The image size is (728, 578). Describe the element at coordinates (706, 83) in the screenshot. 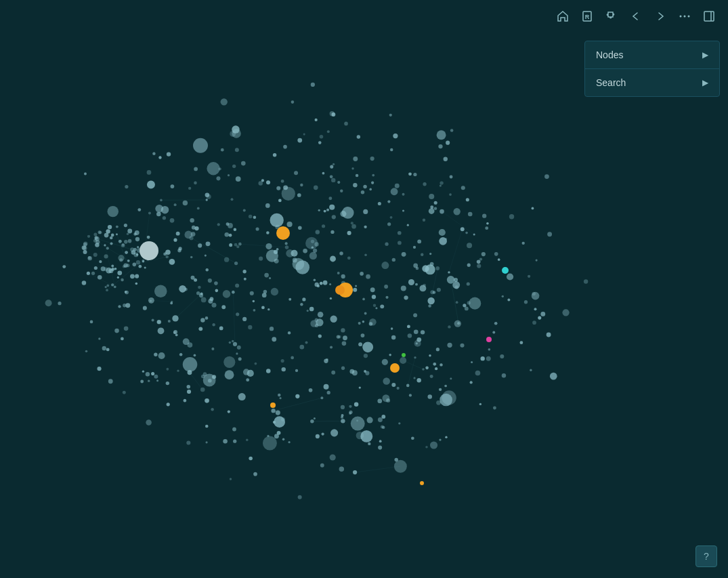

I see `search-arrow-icon: ▶` at that location.